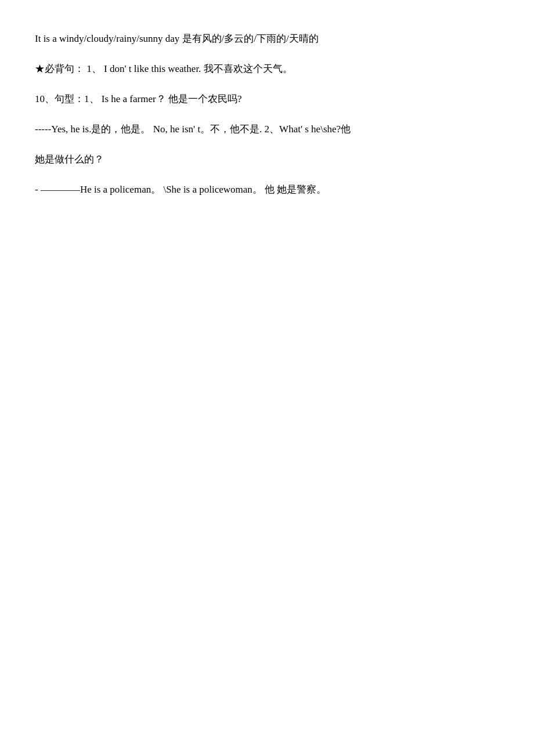 The image size is (534, 756). I want to click on line-continuation-text: 她是做什么的？, so click(70, 159).